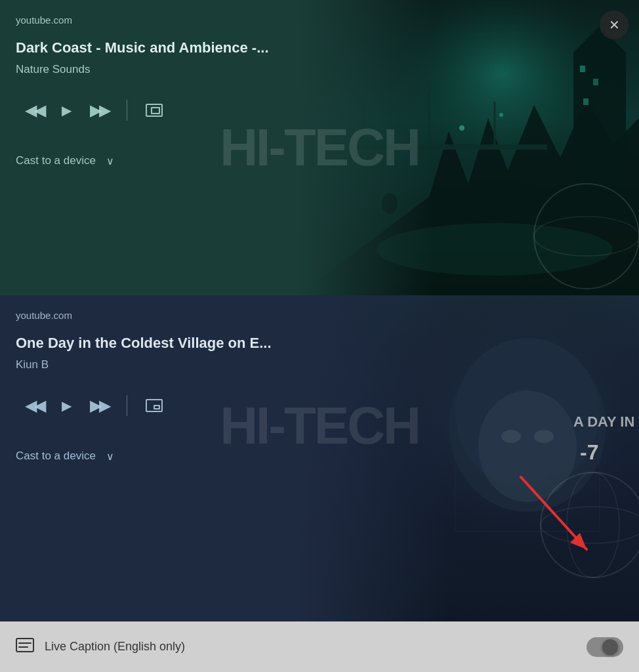  I want to click on card-1-rewind-button: ◀◀, so click(34, 110).